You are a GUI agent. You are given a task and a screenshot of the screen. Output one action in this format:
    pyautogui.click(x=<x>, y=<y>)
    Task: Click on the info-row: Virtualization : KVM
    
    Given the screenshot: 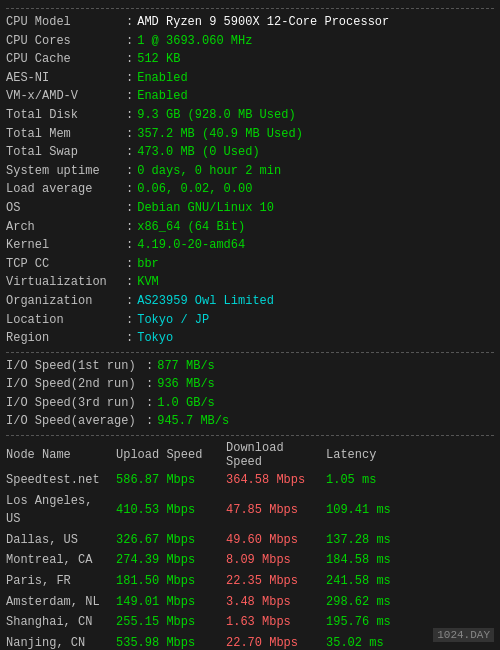 What is the action you would take?
    pyautogui.click(x=250, y=282)
    